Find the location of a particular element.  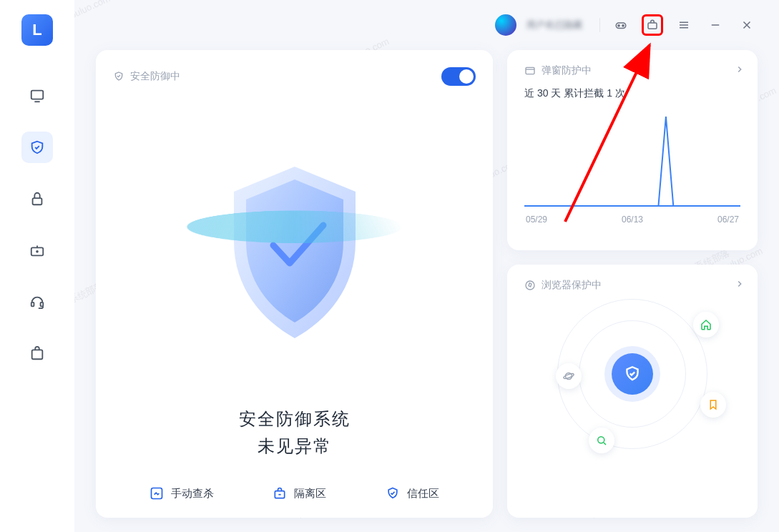

protection-toggle is located at coordinates (459, 77).